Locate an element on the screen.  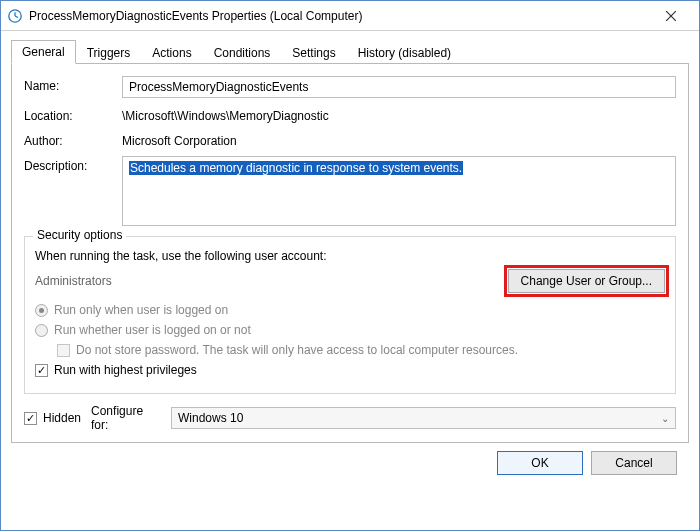
run-logged-on-label: Run only when user is logged on is located at coordinates (141, 310).